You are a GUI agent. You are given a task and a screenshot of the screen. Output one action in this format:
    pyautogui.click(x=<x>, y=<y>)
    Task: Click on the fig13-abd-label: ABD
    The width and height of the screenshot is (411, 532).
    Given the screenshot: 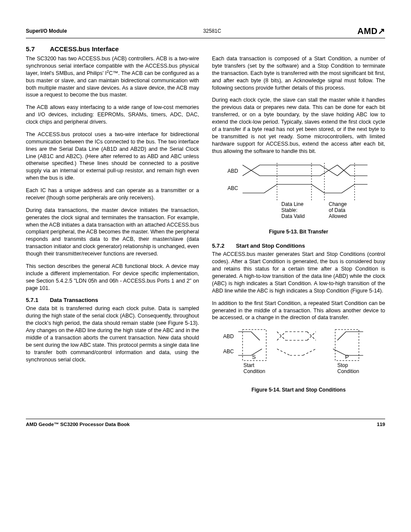 What is the action you would take?
    pyautogui.click(x=233, y=171)
    